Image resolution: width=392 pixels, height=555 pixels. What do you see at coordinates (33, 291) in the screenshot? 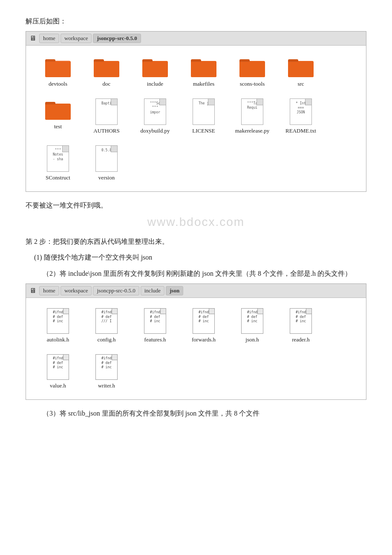
I see `window-icon-2: 🖥` at bounding box center [33, 291].